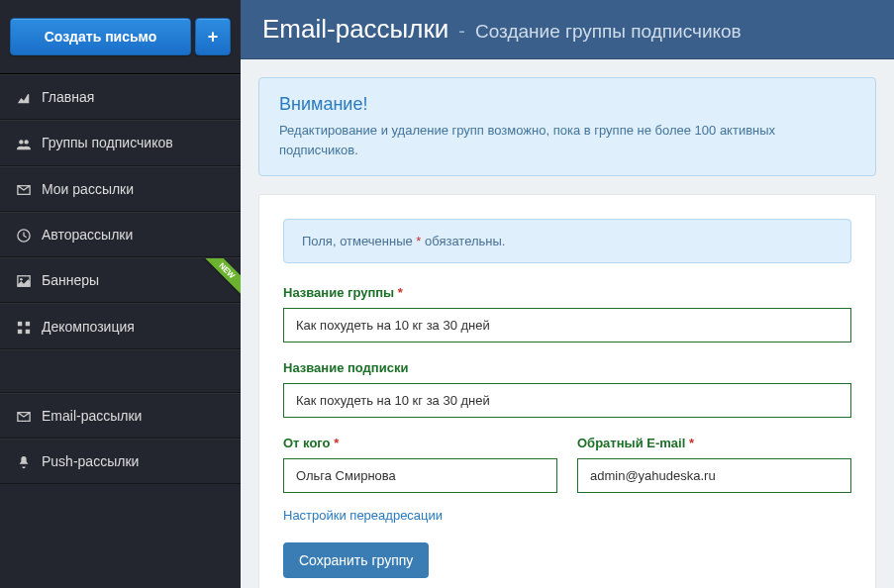 This screenshot has height=588, width=894. Describe the element at coordinates (567, 242) in the screenshot. I see `required-fields-note: Поля, отмеченные * обязательны.` at that location.